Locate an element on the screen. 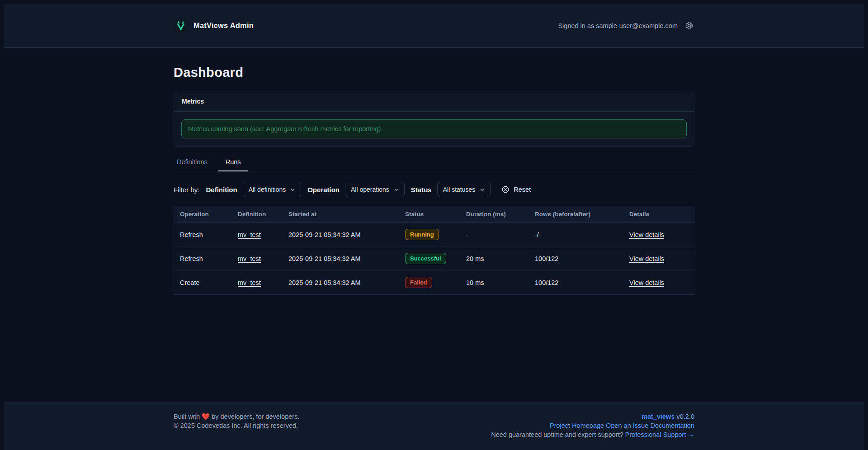 The height and width of the screenshot is (450, 868). version-text: v0.2.0 is located at coordinates (686, 417).